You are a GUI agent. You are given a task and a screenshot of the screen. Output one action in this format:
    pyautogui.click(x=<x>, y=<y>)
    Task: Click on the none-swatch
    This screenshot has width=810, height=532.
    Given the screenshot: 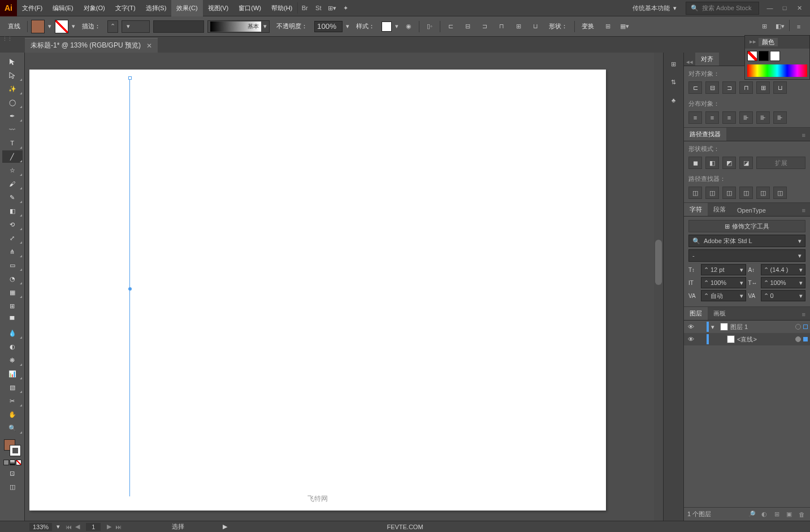 What is the action you would take?
    pyautogui.click(x=752, y=56)
    